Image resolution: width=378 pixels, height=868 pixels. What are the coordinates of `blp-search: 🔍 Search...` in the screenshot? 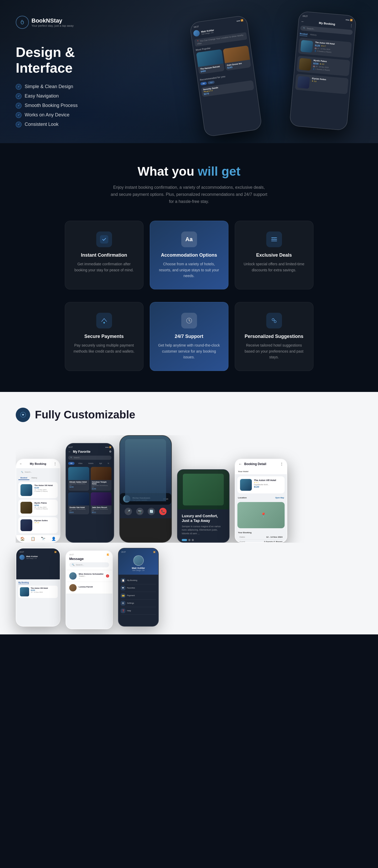 It's located at (38, 472).